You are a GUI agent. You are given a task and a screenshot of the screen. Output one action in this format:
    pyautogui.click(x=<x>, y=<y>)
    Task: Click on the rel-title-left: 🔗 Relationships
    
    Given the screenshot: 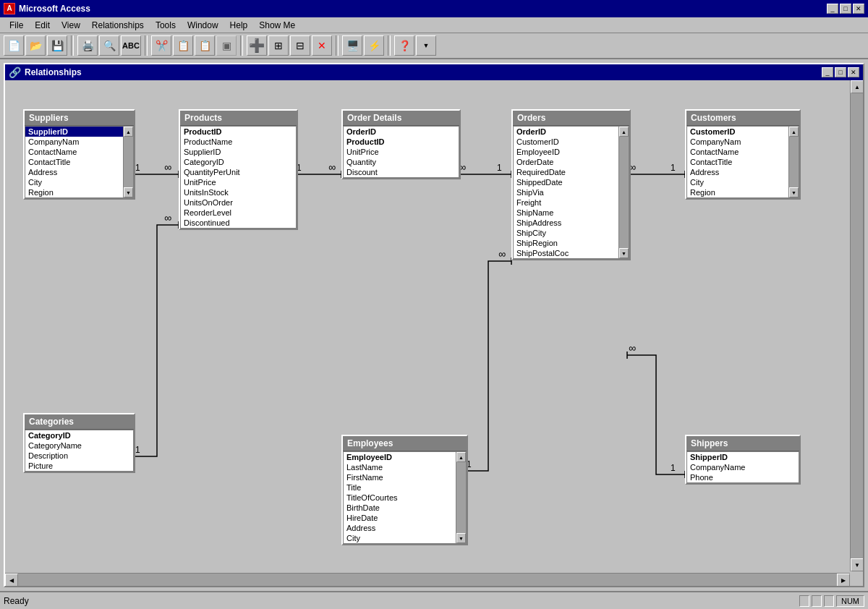 What is the action you would take?
    pyautogui.click(x=45, y=72)
    